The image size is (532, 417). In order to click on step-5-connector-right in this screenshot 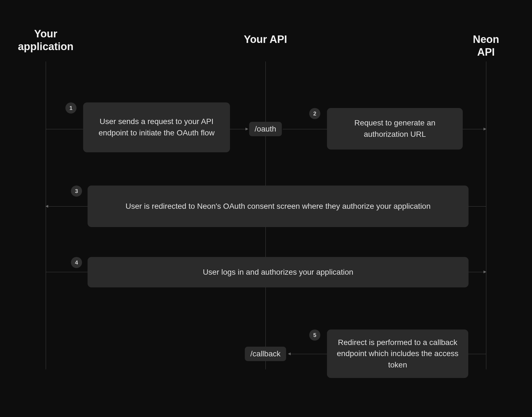, I will do `click(477, 354)`.